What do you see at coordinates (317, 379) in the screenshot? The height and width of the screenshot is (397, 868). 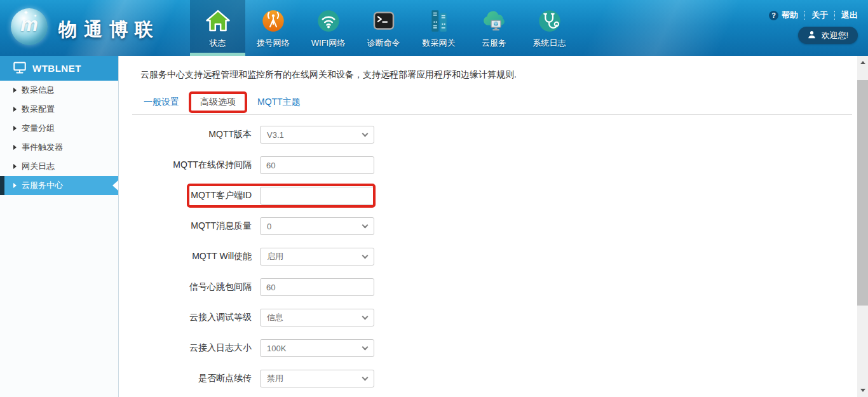 I see `resume-transfer-select: 禁用` at bounding box center [317, 379].